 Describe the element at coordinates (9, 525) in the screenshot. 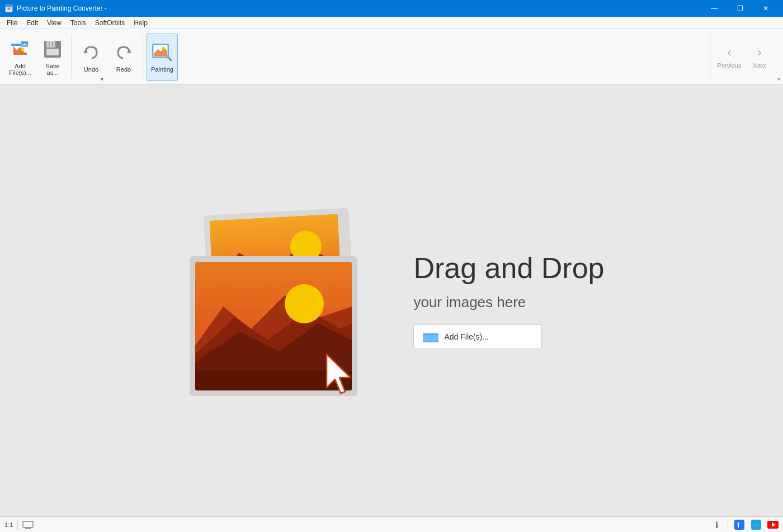

I see `zoom-level: 1:1` at that location.